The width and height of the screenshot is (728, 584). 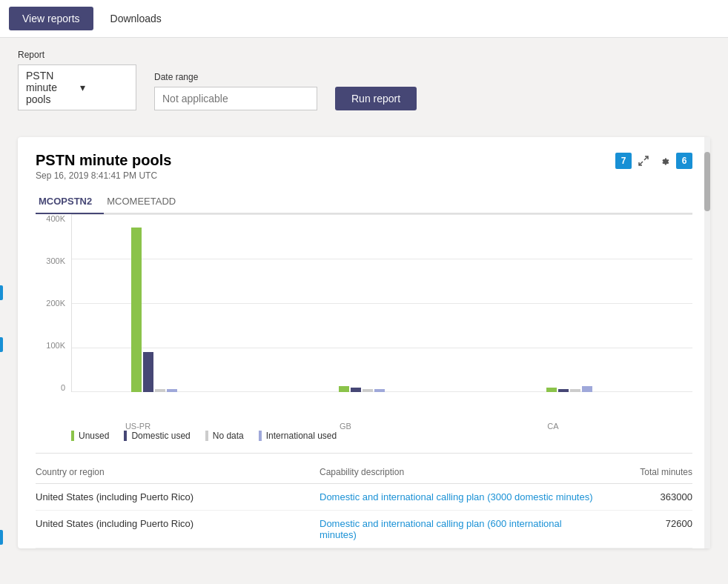 What do you see at coordinates (364, 82) in the screenshot?
I see `filter-bar: Report PSTN minute pools ▾ Date range Ru…` at bounding box center [364, 82].